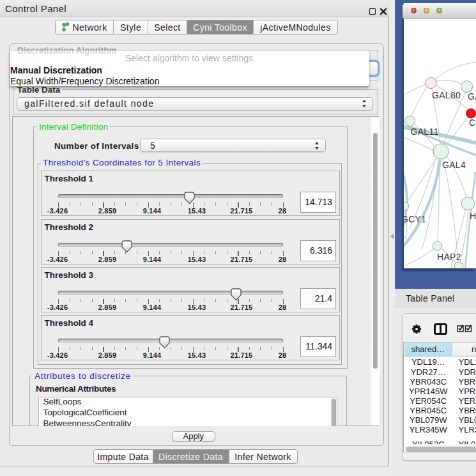 The width and height of the screenshot is (476, 476). What do you see at coordinates (473, 216) in the screenshot?
I see `svg-text: H` at bounding box center [473, 216].